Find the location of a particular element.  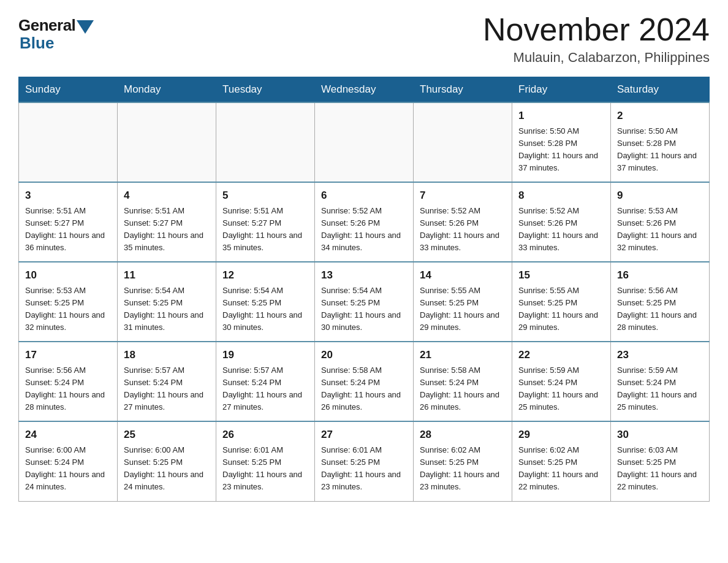

calendar-cell: 30Sunrise: 6:03 AM Sunset: 5:25 PM Dayli… is located at coordinates (661, 461).